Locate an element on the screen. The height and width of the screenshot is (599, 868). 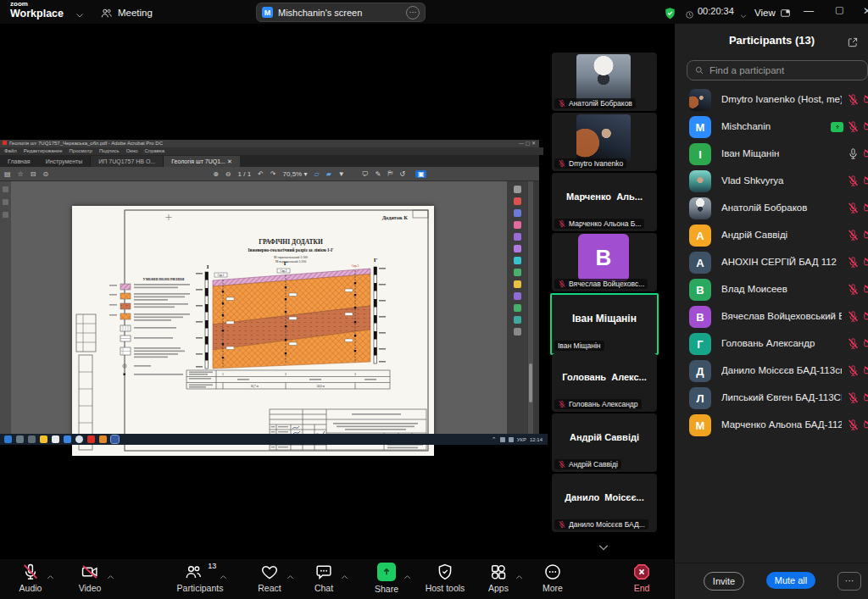
tab-document-1: ИП 7UQ1757 НВ О... is located at coordinates (126, 161).